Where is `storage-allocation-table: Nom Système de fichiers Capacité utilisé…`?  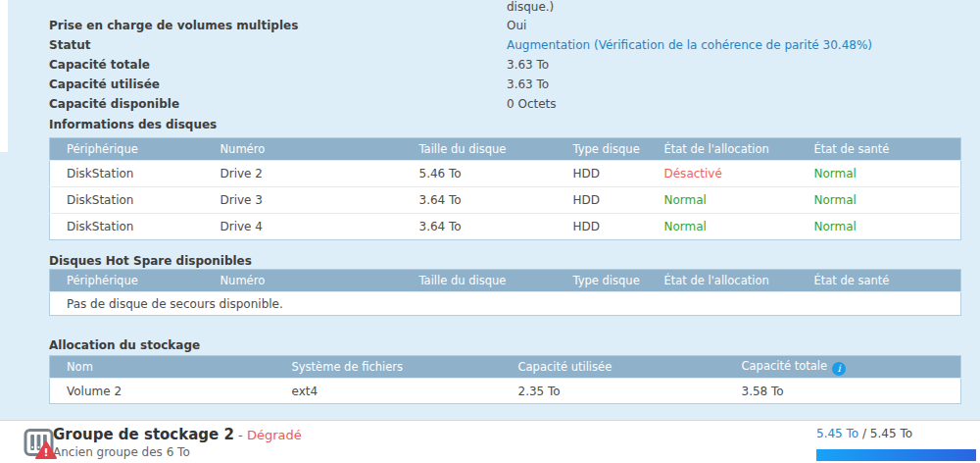 storage-allocation-table: Nom Système de fichiers Capacité utilisé… is located at coordinates (506, 380).